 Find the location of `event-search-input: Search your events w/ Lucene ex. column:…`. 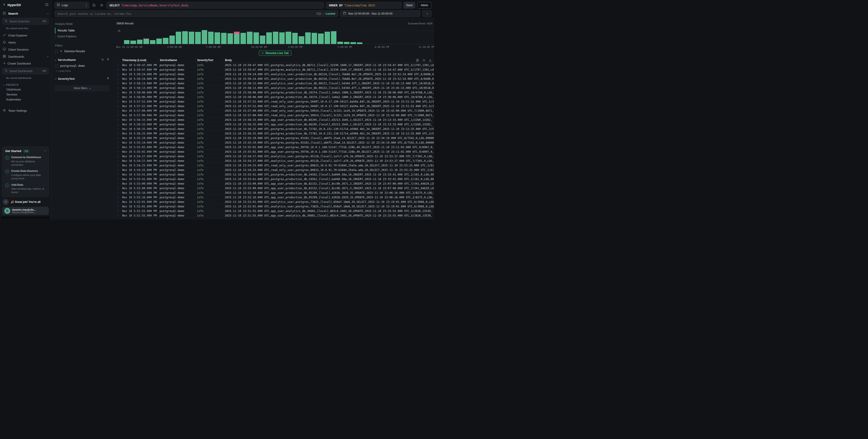

event-search-input: Search your events w/ Lucene ex. column:… is located at coordinates (196, 13).